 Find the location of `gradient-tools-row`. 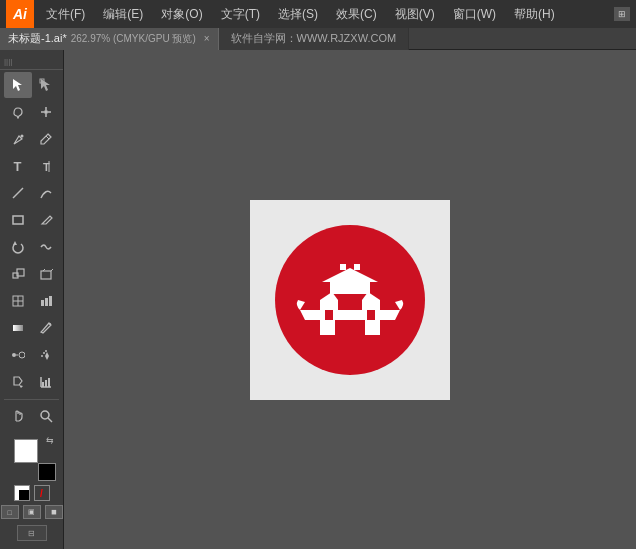

gradient-tools-row is located at coordinates (32, 328).